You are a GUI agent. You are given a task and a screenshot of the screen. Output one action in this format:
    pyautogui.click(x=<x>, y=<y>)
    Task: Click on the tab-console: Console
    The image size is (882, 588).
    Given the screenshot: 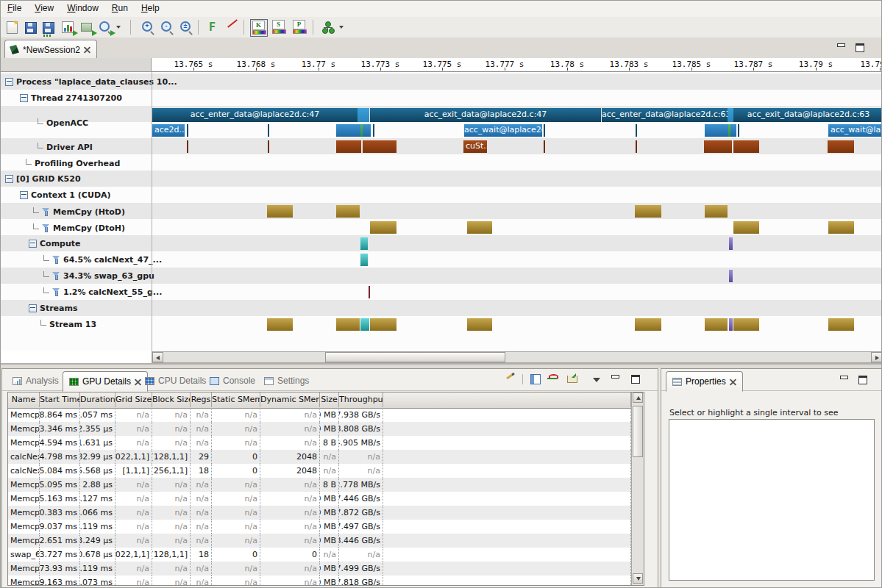 What is the action you would take?
    pyautogui.click(x=232, y=381)
    